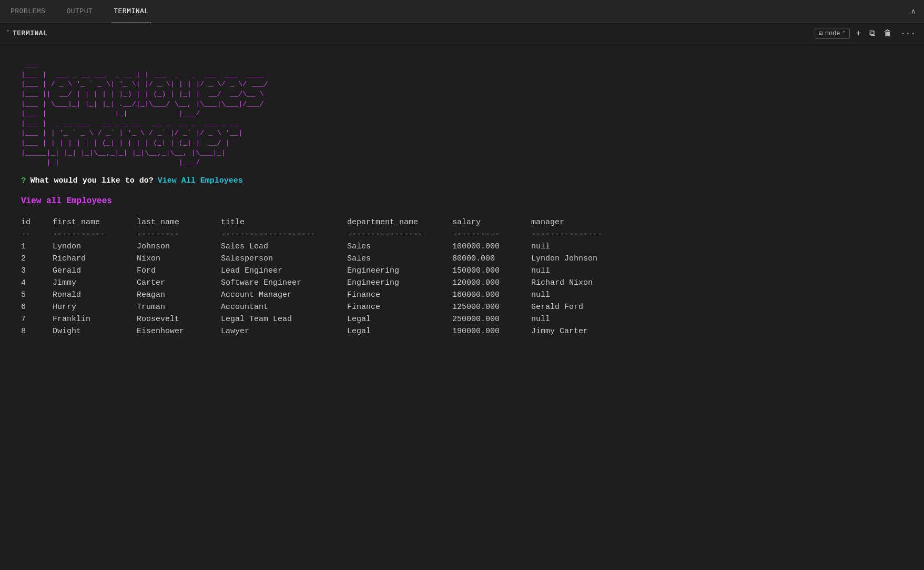 The height and width of the screenshot is (570, 924). I want to click on cell-title: Software Engineer, so click(284, 283).